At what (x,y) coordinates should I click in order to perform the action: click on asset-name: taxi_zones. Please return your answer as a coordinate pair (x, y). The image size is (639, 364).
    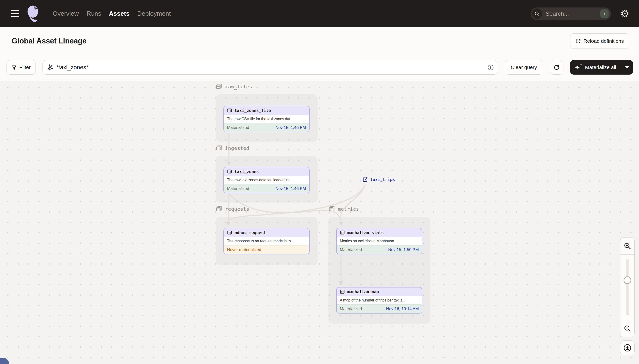
    Looking at the image, I should click on (247, 172).